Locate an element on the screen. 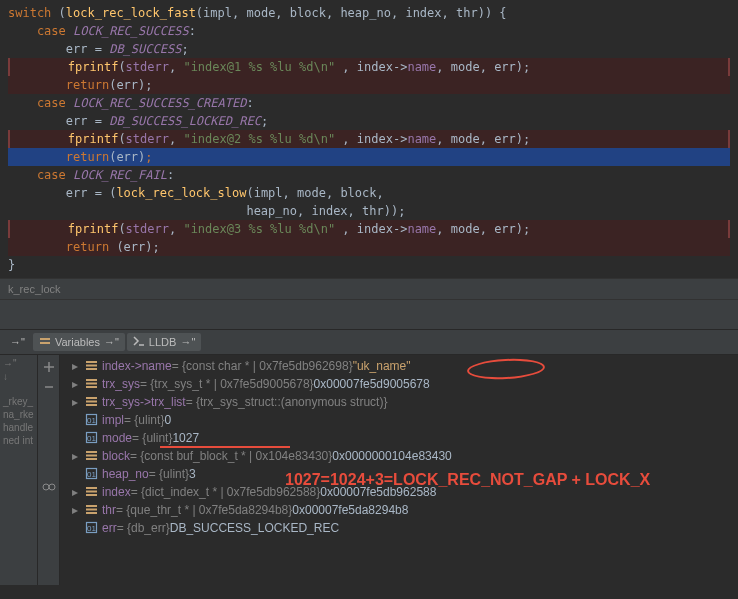  debug-toolbar is located at coordinates (49, 470).